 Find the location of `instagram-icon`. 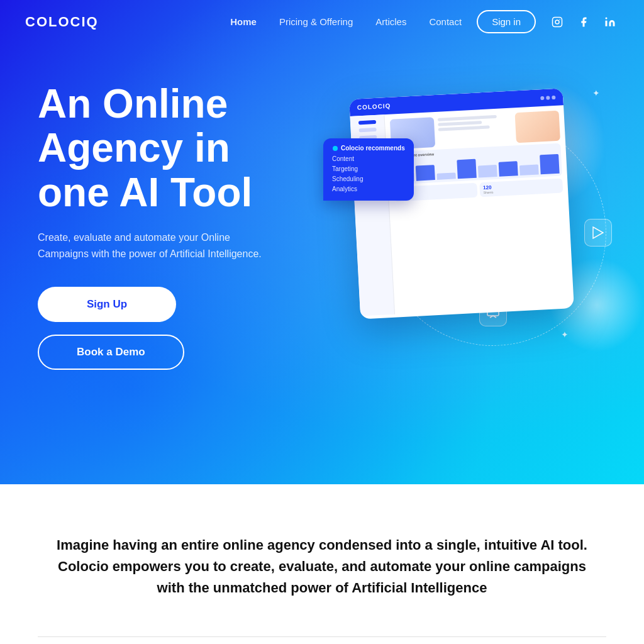

instagram-icon is located at coordinates (557, 22).